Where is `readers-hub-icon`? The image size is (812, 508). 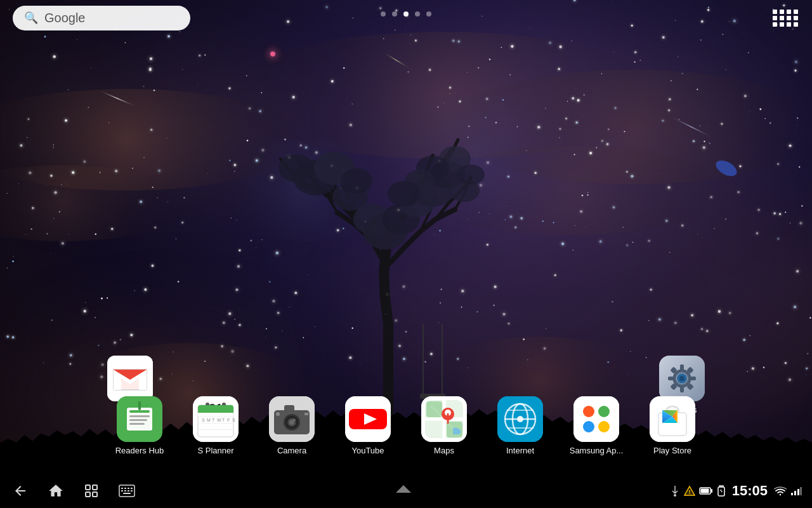
readers-hub-icon is located at coordinates (140, 419).